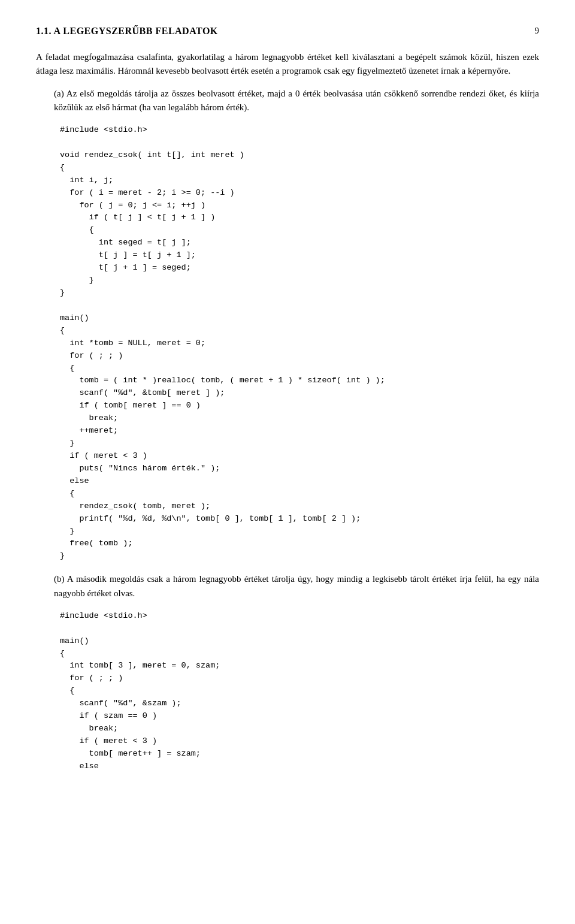  What do you see at coordinates (296, 101) in the screenshot?
I see `part-a-paragraph: (a) Az első megoldás tárolja az összes b…` at bounding box center [296, 101].